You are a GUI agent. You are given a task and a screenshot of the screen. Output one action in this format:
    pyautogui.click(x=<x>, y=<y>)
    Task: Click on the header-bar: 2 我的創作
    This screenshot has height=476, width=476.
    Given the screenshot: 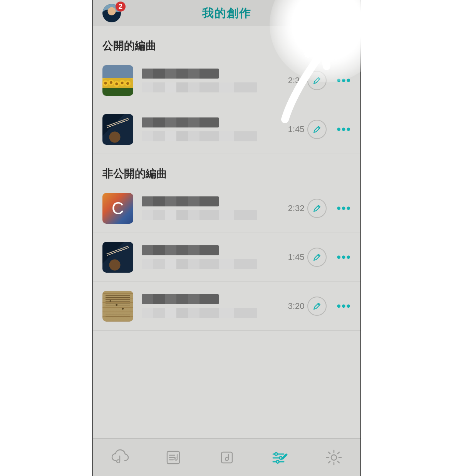 What is the action you would take?
    pyautogui.click(x=227, y=13)
    